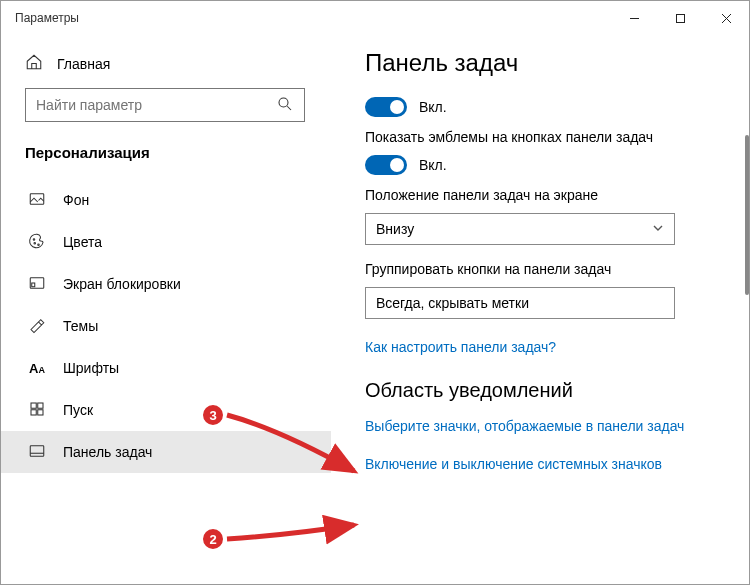 This screenshot has width=750, height=585. What do you see at coordinates (543, 137) in the screenshot?
I see `setting-label-badges: Показать эмблемы на кнопках панели задач` at bounding box center [543, 137].